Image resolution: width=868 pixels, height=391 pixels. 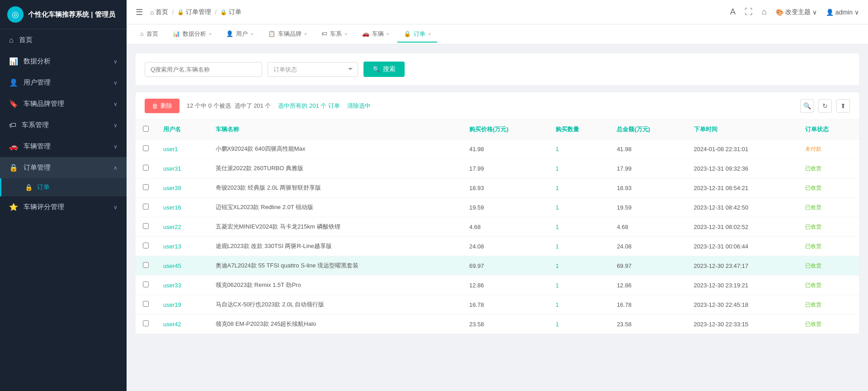 What do you see at coordinates (807, 106) in the screenshot?
I see `toolbar-search-btn: 🔍` at bounding box center [807, 106].